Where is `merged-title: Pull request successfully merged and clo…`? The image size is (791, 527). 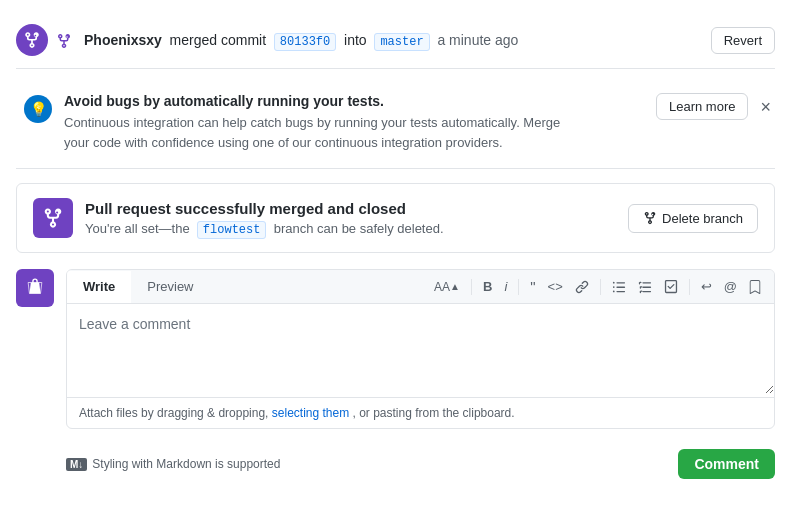
merged-title: Pull request successfully merged and clo… is located at coordinates (264, 208).